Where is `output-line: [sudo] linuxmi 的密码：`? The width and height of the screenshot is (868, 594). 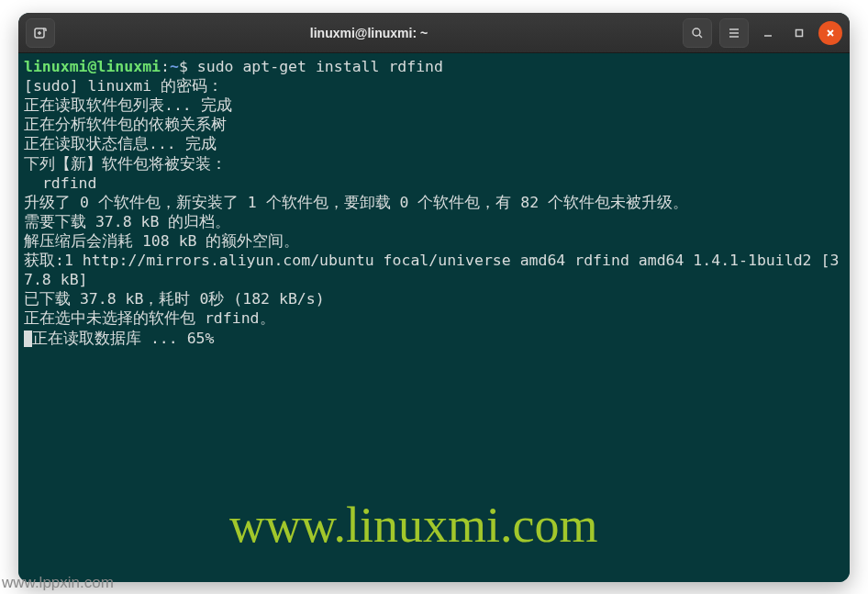 output-line: [sudo] linuxmi 的密码： is located at coordinates (434, 86).